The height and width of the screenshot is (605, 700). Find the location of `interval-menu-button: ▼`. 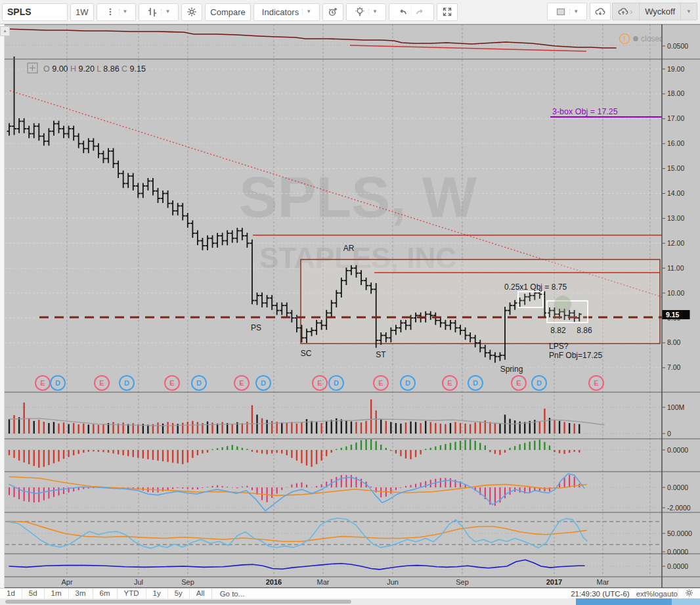

interval-menu-button: ▼ is located at coordinates (117, 12).